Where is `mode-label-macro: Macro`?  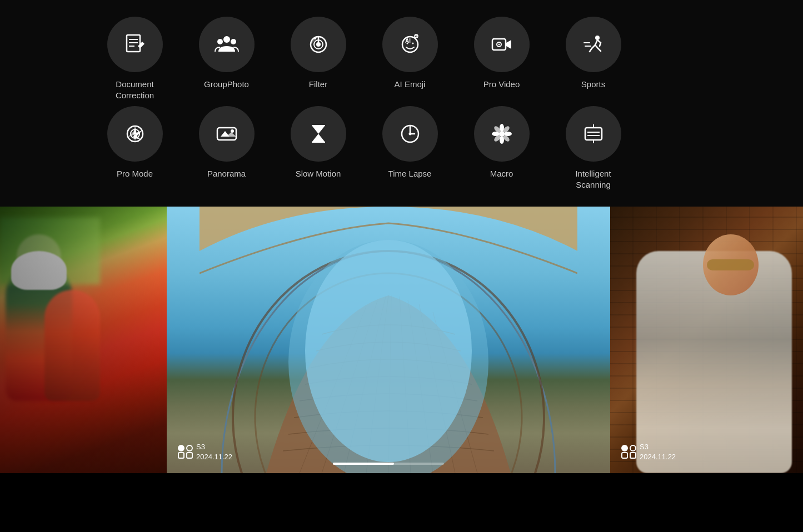 mode-label-macro: Macro is located at coordinates (502, 174).